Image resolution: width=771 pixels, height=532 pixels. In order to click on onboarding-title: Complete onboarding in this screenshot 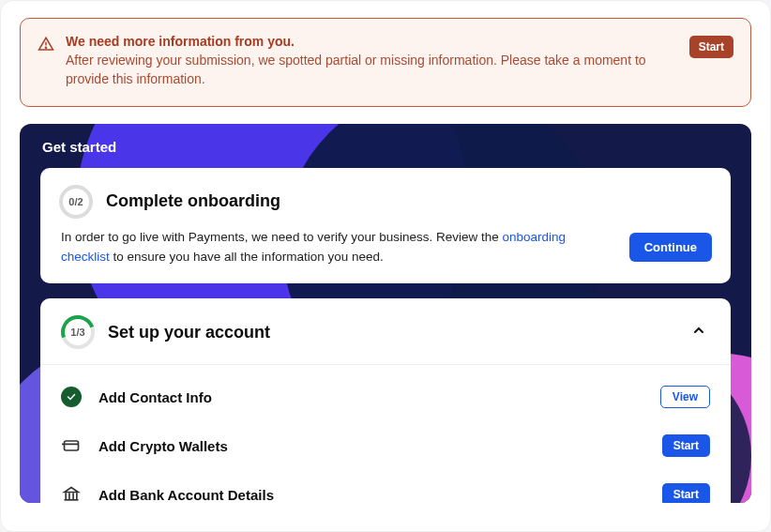, I will do `click(193, 201)`.